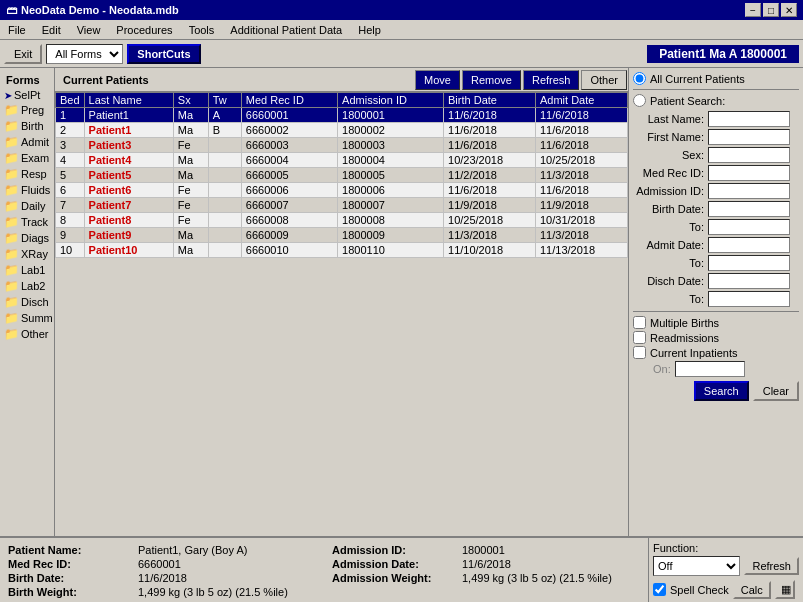 The image size is (803, 602). What do you see at coordinates (289, 130) in the screenshot?
I see `cell-medrec: 6660002` at bounding box center [289, 130].